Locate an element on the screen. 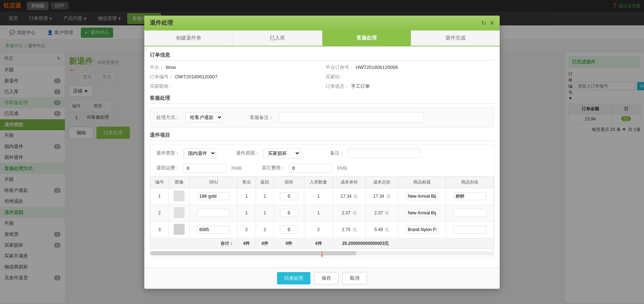 The image size is (644, 304). item-sold-2: 1 is located at coordinates (247, 213).